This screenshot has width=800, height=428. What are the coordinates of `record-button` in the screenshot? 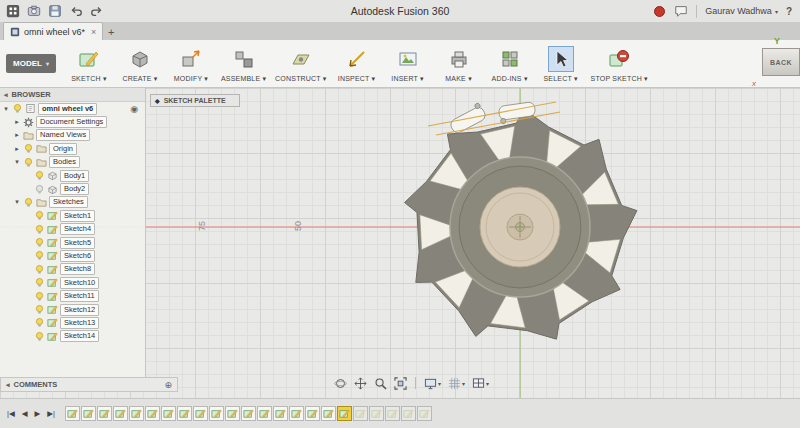 It's located at (660, 12).